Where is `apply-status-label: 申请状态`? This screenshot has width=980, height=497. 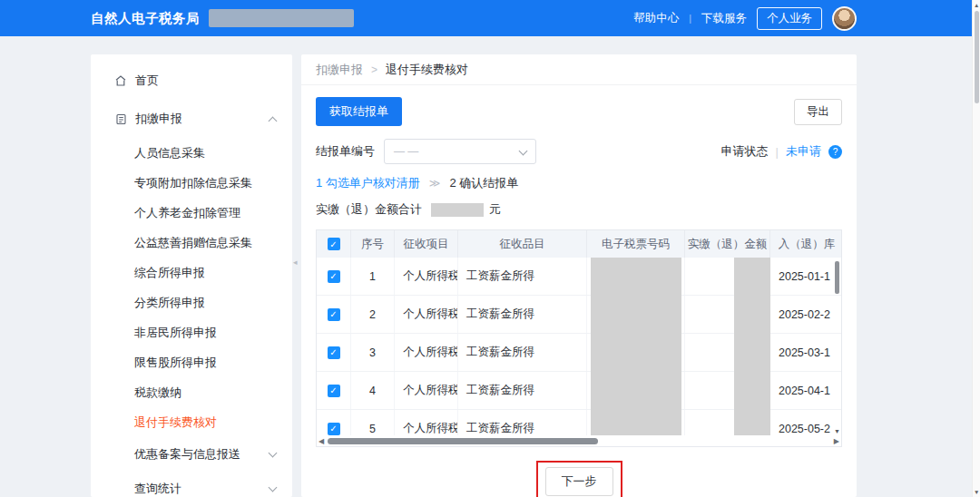 apply-status-label: 申请状态 is located at coordinates (745, 151).